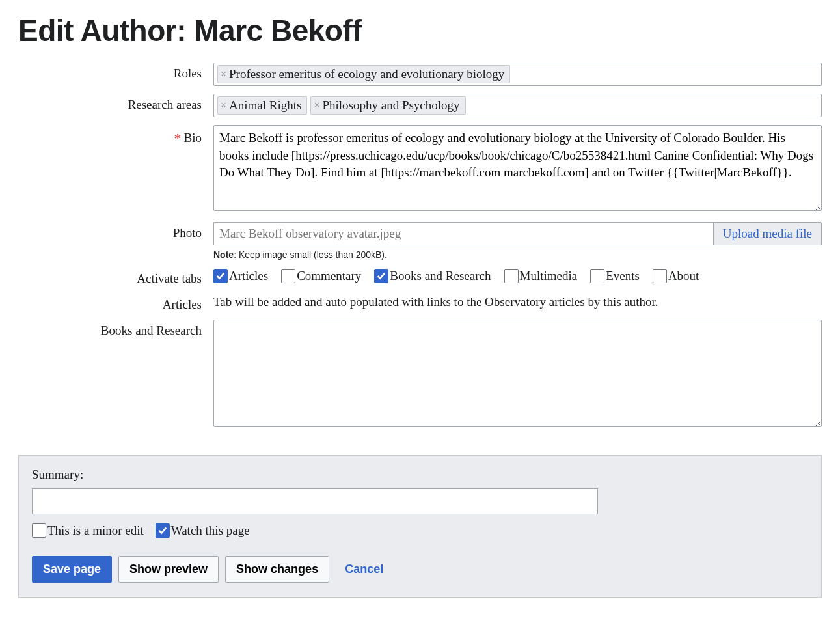  Describe the element at coordinates (72, 569) in the screenshot. I see `save-button: Save page` at that location.